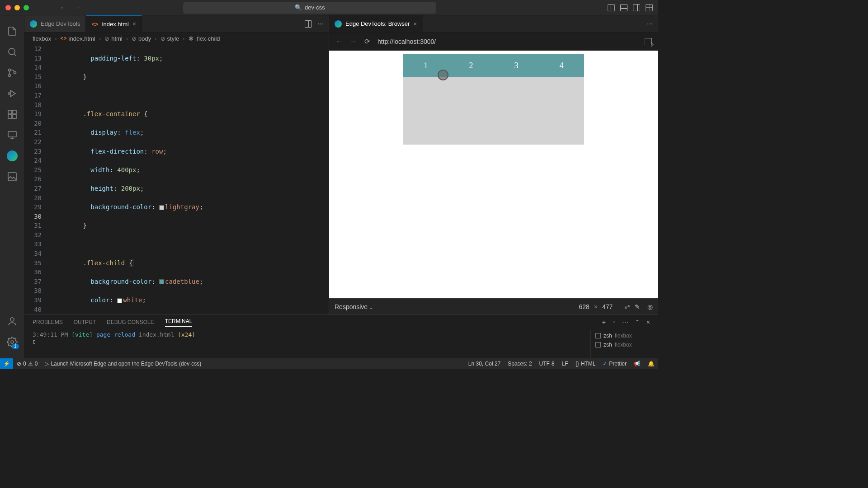 This screenshot has width=868, height=488. I want to click on tab-debug-console: DEBUG CONSOLE, so click(130, 322).